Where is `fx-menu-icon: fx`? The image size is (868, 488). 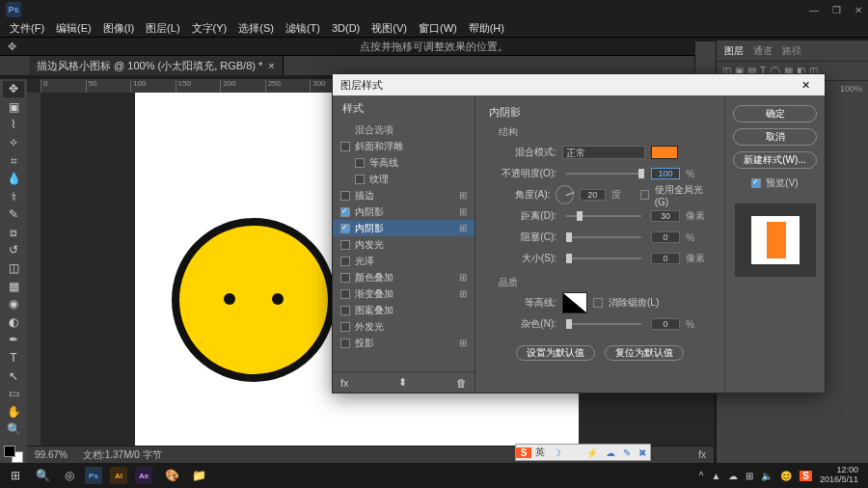 fx-menu-icon: fx is located at coordinates (345, 383).